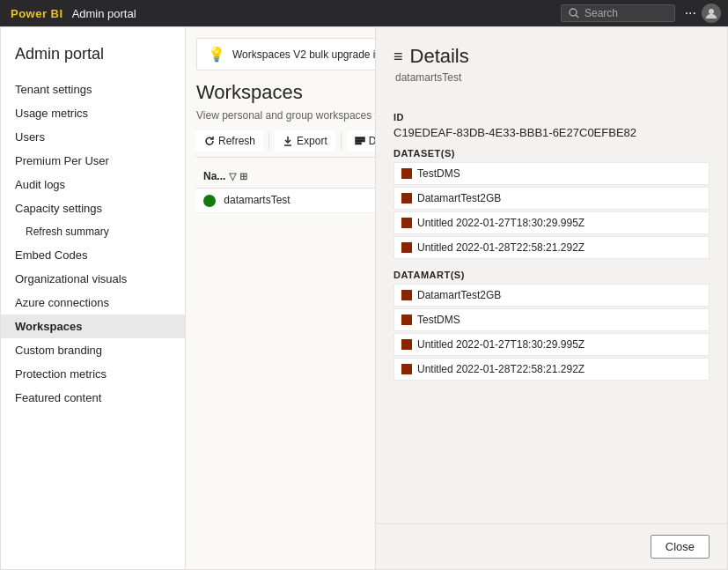  I want to click on sidebar-item-refresh-summary: Refresh summary, so click(93, 232).